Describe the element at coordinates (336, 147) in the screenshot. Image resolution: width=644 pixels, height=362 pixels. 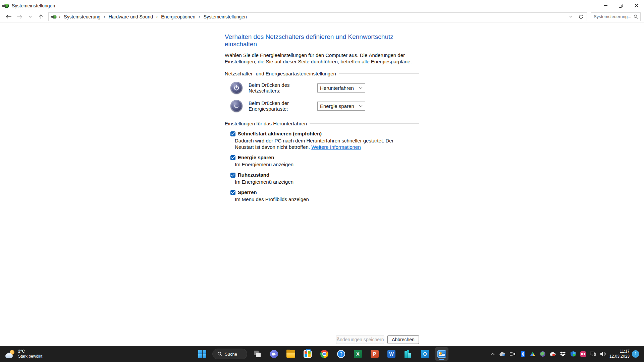
I see `weitere-informationen-link: Weitere Informationen` at that location.